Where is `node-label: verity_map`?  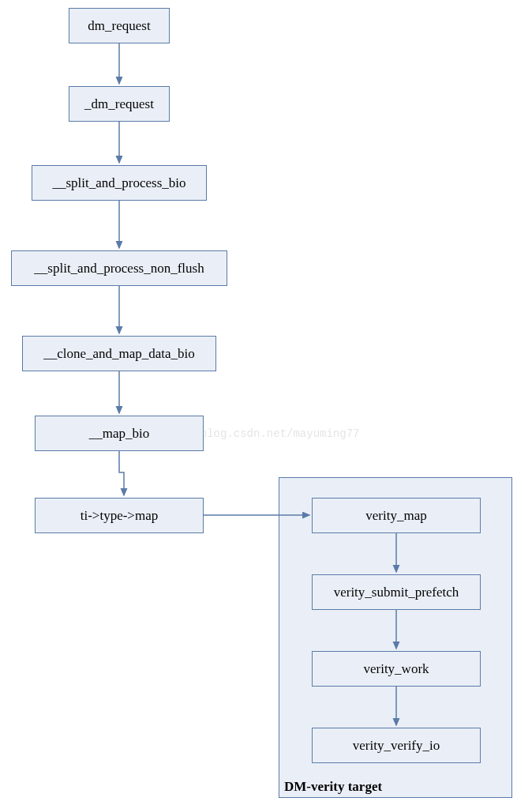
node-label: verity_map is located at coordinates (396, 516).